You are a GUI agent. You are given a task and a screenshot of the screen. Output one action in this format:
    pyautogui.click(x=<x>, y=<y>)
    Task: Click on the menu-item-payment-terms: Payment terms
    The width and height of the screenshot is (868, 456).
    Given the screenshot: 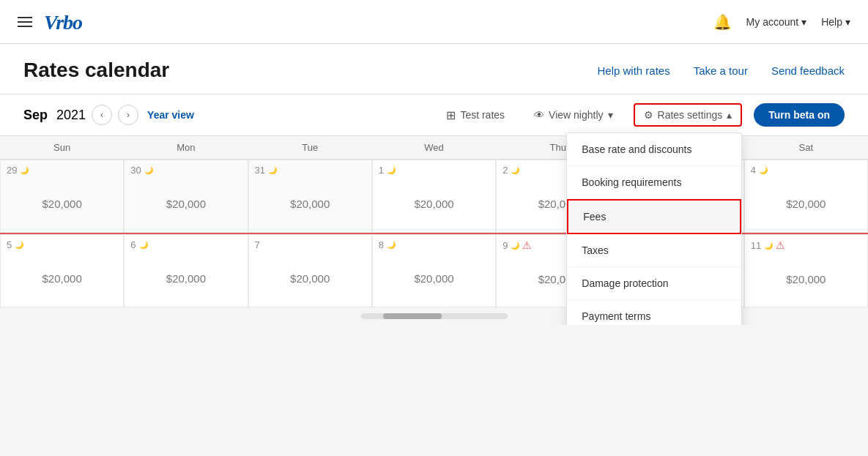 What is the action you would take?
    pyautogui.click(x=654, y=313)
    